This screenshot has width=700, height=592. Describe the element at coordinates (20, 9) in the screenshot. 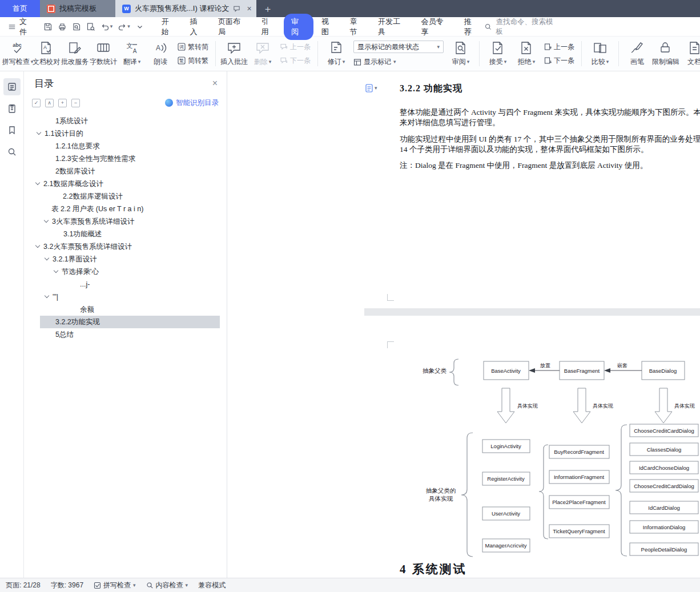

I see `tab-home-label: 首页` at that location.